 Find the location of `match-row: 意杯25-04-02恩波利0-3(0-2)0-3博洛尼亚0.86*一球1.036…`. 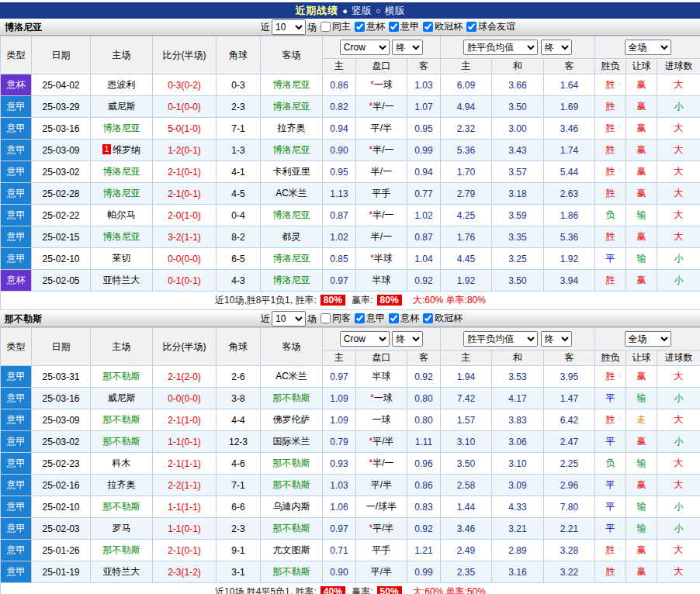

match-row: 意杯25-04-02恩波利0-3(0-2)0-3博洛尼亚0.86*一球1.036… is located at coordinates (351, 85).